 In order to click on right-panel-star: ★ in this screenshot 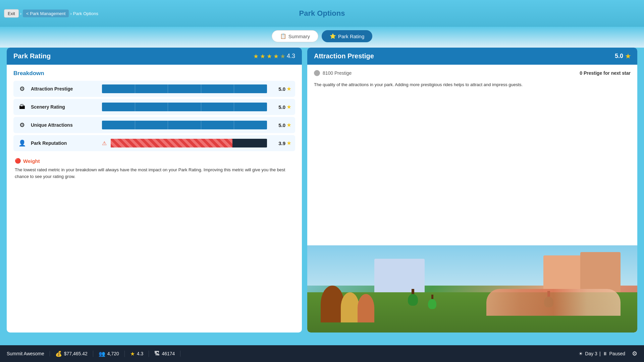, I will do `click(628, 56)`.